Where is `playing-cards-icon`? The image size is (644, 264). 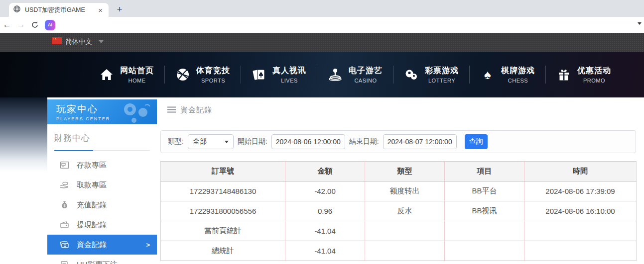
playing-cards-icon is located at coordinates (259, 75).